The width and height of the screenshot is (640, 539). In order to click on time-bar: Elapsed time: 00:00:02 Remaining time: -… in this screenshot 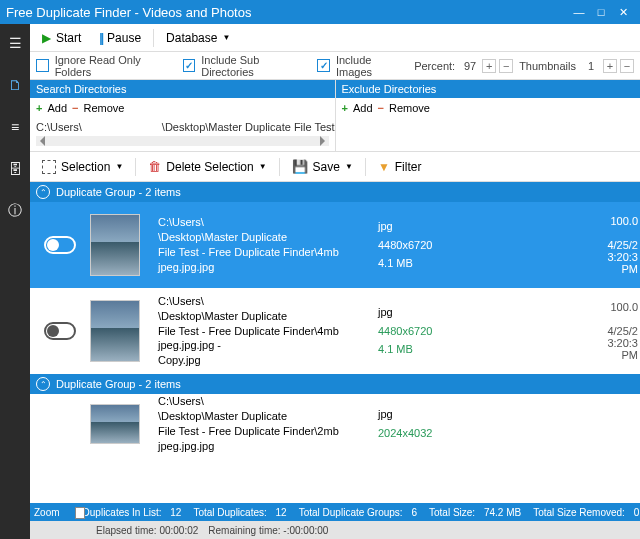, I will do `click(335, 530)`.